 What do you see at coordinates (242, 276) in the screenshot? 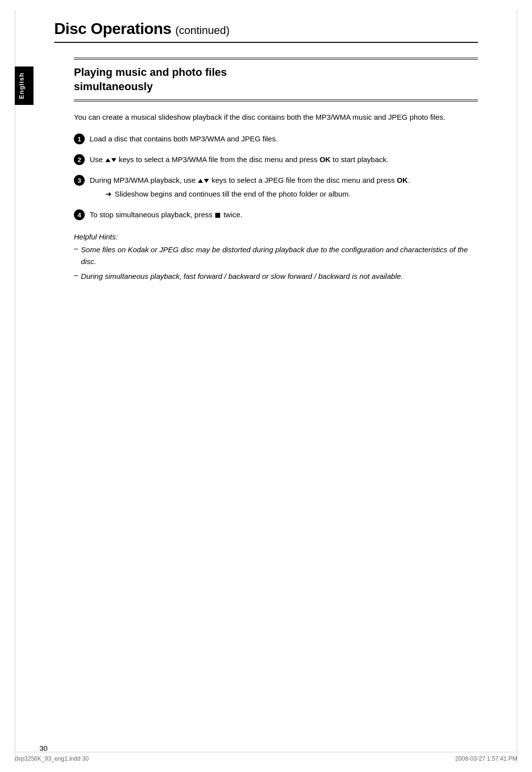
I see `hint-2-text: During simultaneous playback, fast forwa…` at bounding box center [242, 276].